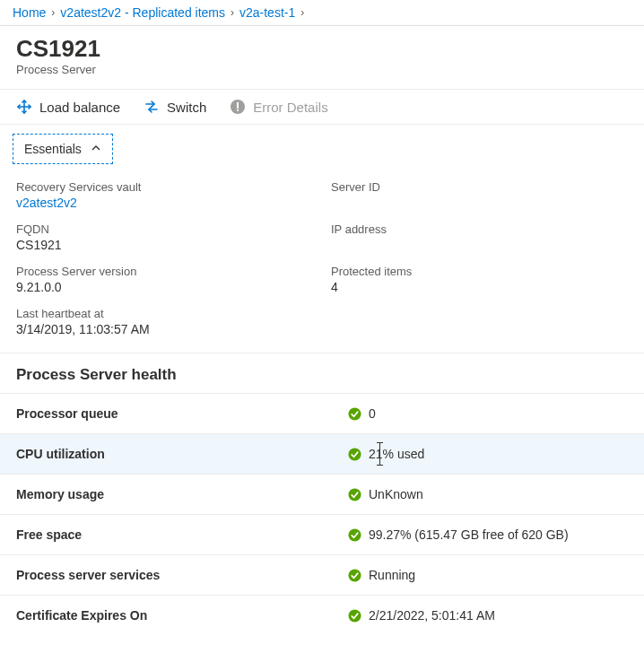 The image size is (644, 671). What do you see at coordinates (182, 575) in the screenshot?
I see `health-row-label: Process server services` at bounding box center [182, 575].